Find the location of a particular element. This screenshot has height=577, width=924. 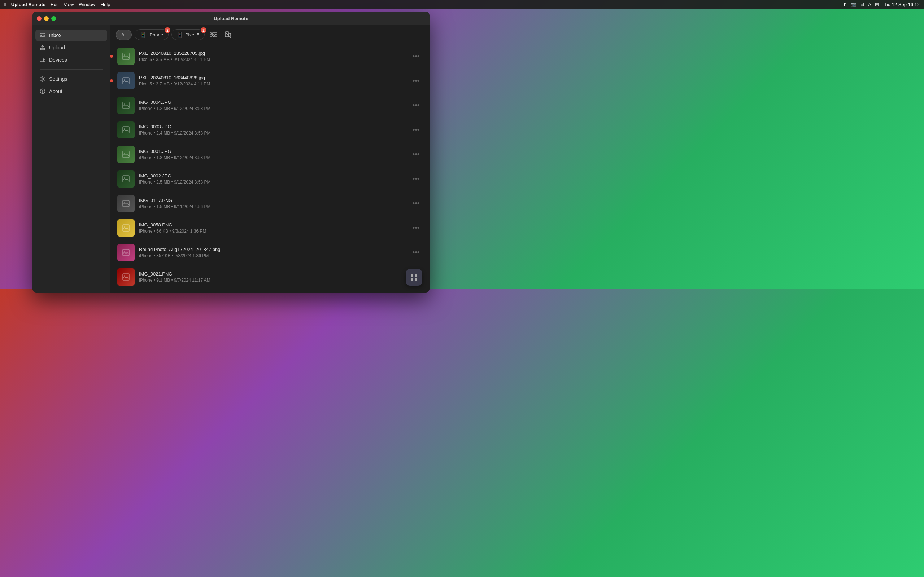

menu-window: Window is located at coordinates (87, 5).